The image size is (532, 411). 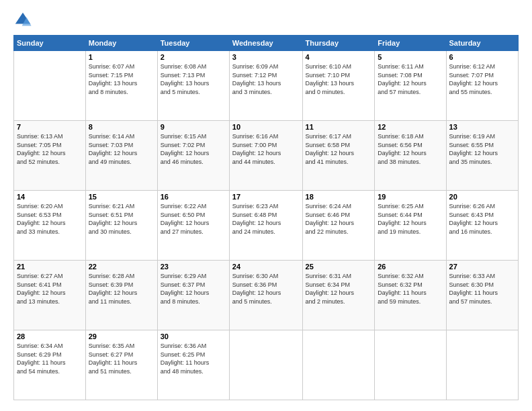 I want to click on calendar-cell: 2Sunrise: 6:08 AMSunset: 7:13 PMDaylight…, so click(x=193, y=86).